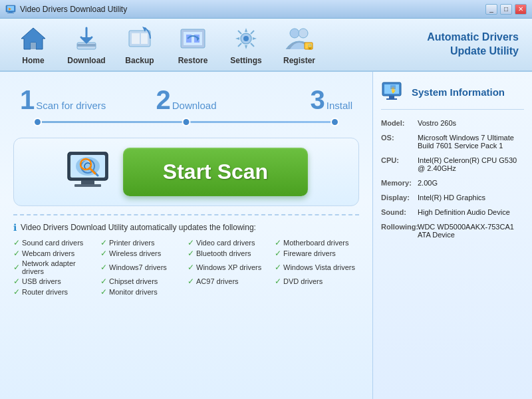 The image size is (532, 399). Describe the element at coordinates (246, 61) in the screenshot. I see `settings-label: Settings` at that location.